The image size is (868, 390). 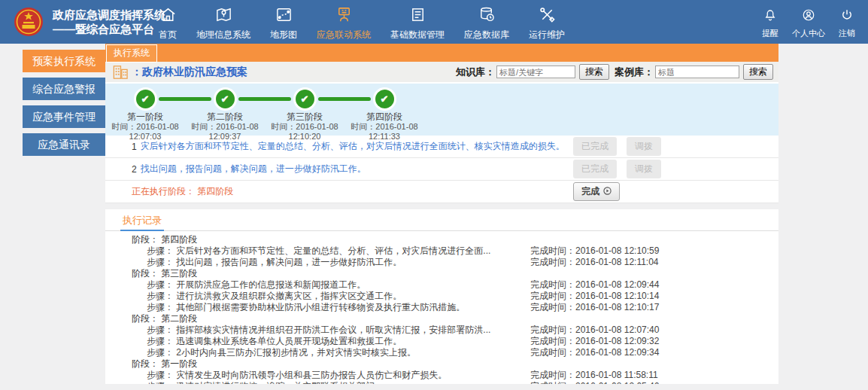 What do you see at coordinates (442, 364) in the screenshot?
I see `record-stage-row: 阶段： 第一阶段` at bounding box center [442, 364].